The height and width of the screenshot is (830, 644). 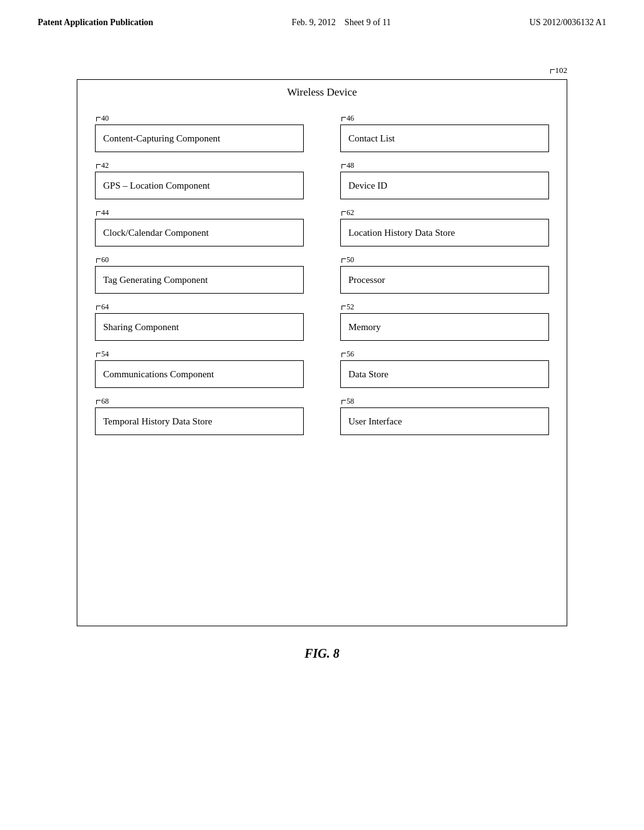 I want to click on ref-42: 42, so click(x=199, y=166).